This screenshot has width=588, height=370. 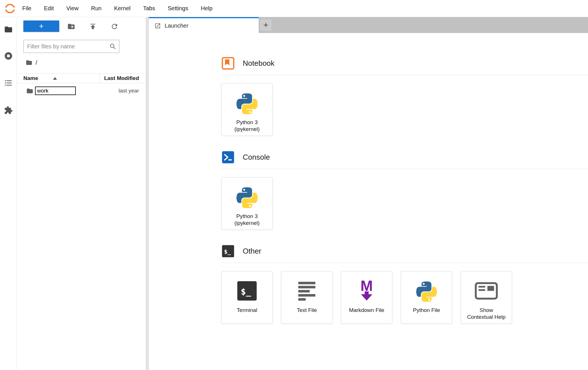 What do you see at coordinates (27, 9) in the screenshot?
I see `menu-file: File` at bounding box center [27, 9].